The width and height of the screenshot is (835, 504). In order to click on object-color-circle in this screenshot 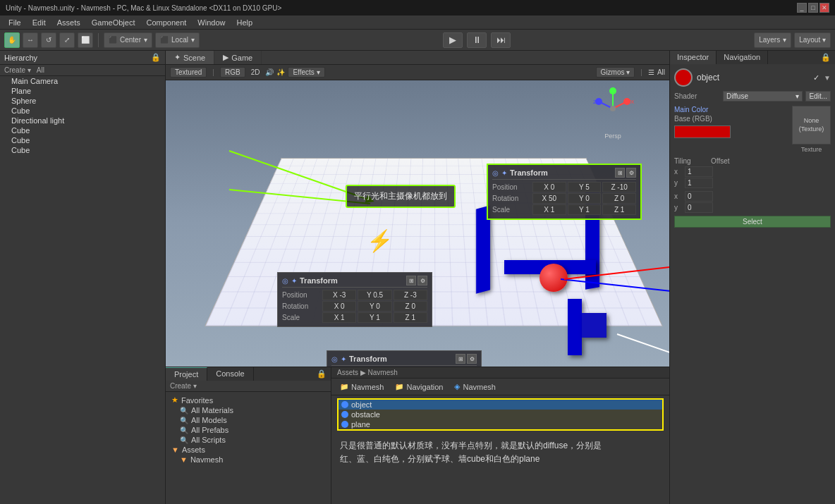, I will do `click(683, 78)`.